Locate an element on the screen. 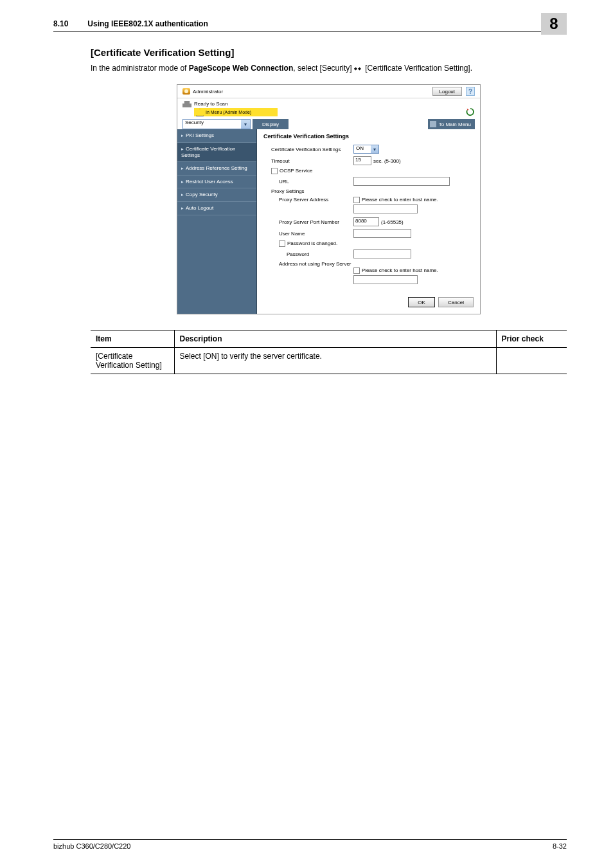 The height and width of the screenshot is (868, 613). ok-button: OK is located at coordinates (422, 302).